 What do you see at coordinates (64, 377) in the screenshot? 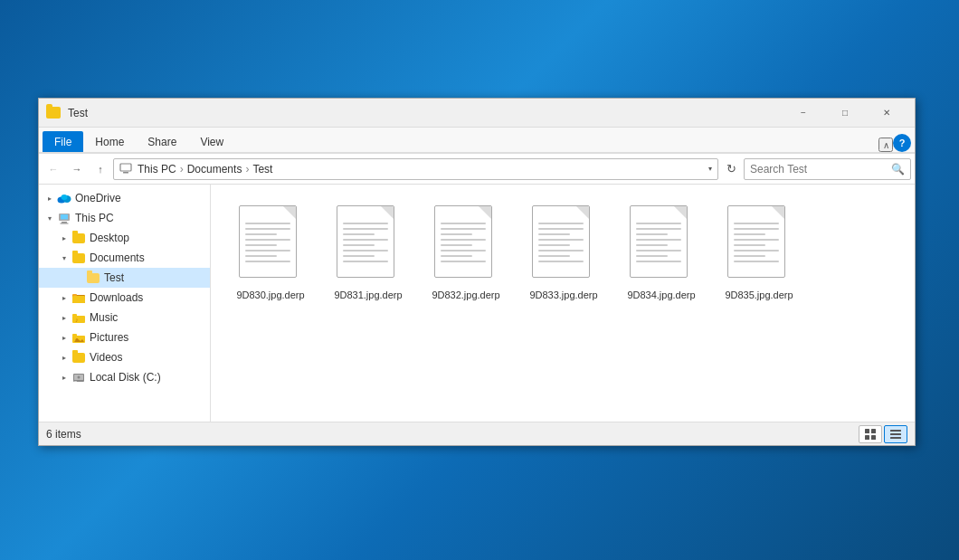
I see `expand-local-disk-icon` at bounding box center [64, 377].